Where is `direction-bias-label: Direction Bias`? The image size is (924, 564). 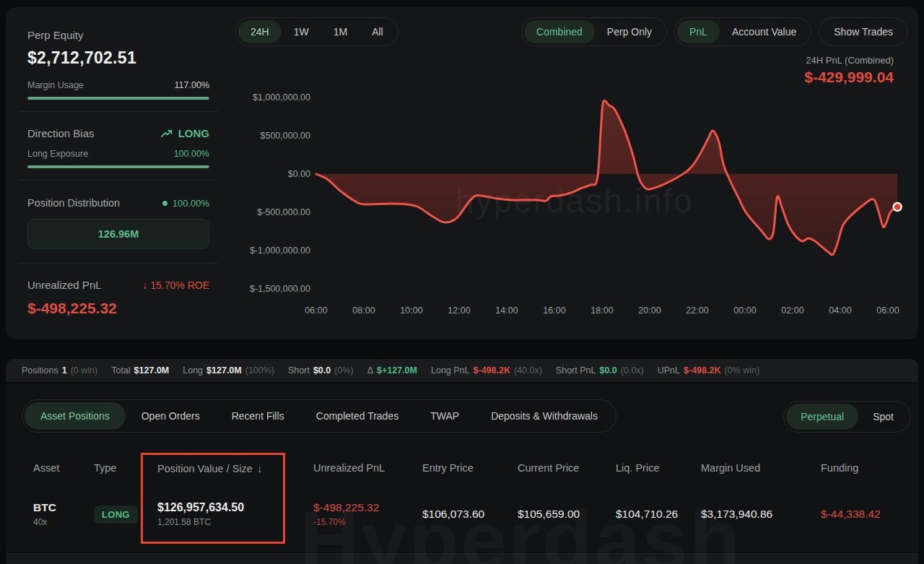 direction-bias-label: Direction Bias is located at coordinates (61, 133).